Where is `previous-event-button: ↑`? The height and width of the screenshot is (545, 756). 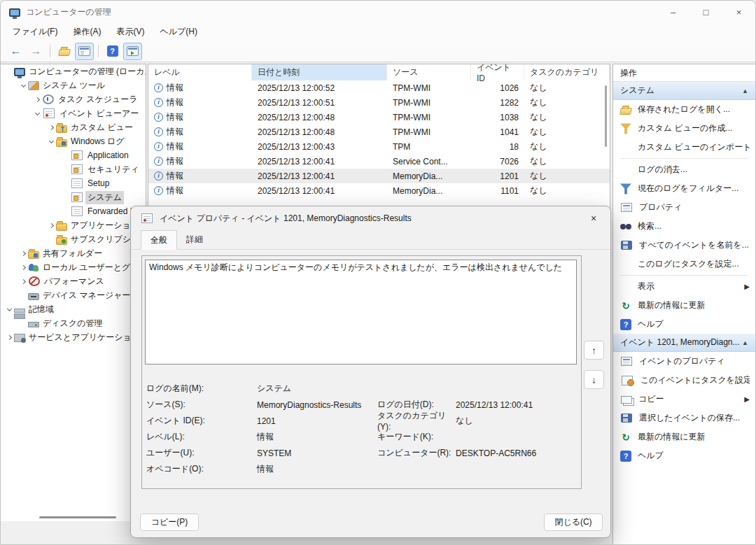
previous-event-button: ↑ is located at coordinates (594, 350).